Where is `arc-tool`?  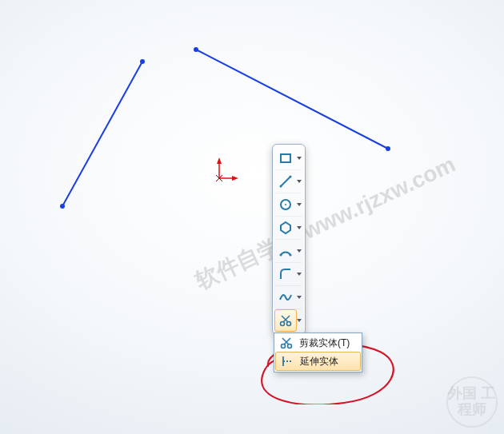 arc-tool is located at coordinates (289, 251).